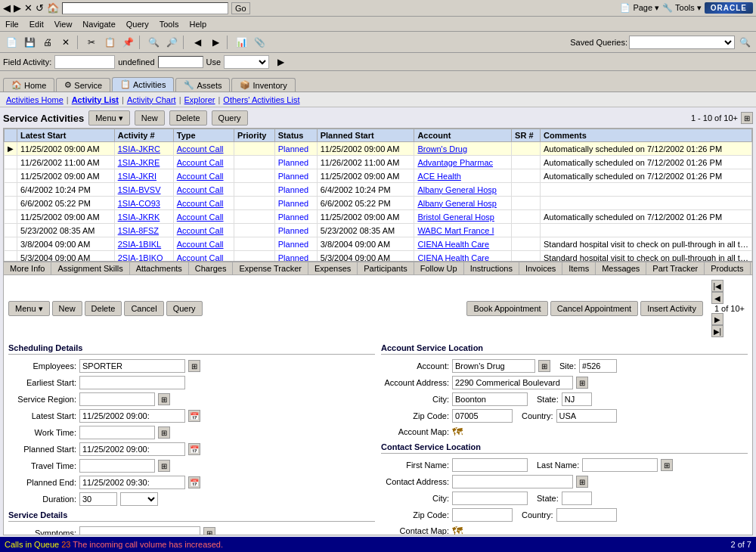 Image resolution: width=756 pixels, height=552 pixels. What do you see at coordinates (463, 231) in the screenshot?
I see `cell-account: WABC Mart France I` at bounding box center [463, 231].